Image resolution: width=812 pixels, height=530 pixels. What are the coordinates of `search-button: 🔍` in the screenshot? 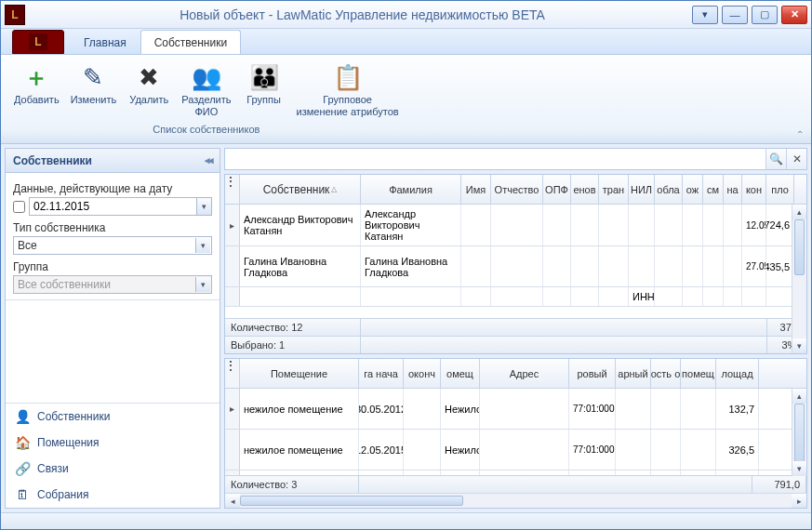 It's located at (776, 159).